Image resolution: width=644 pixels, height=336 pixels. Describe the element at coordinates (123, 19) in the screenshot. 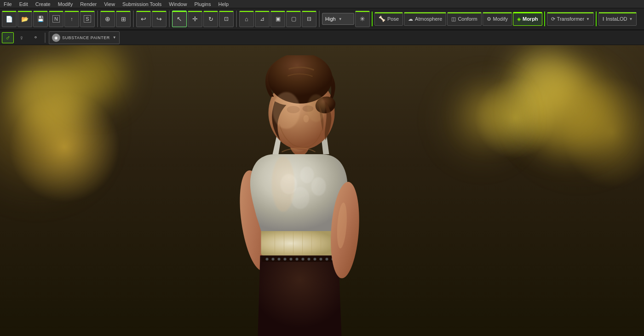

I see `grid-icon: ⊞` at that location.